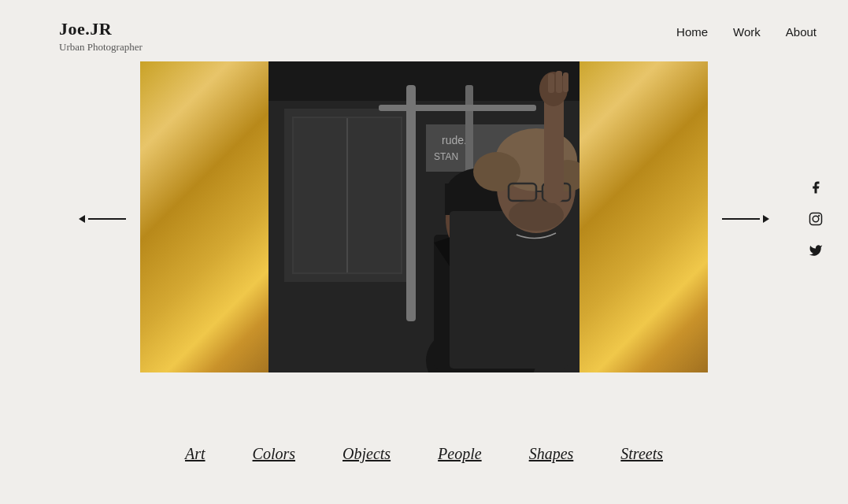 This screenshot has width=848, height=504. I want to click on next-arrow, so click(746, 219).